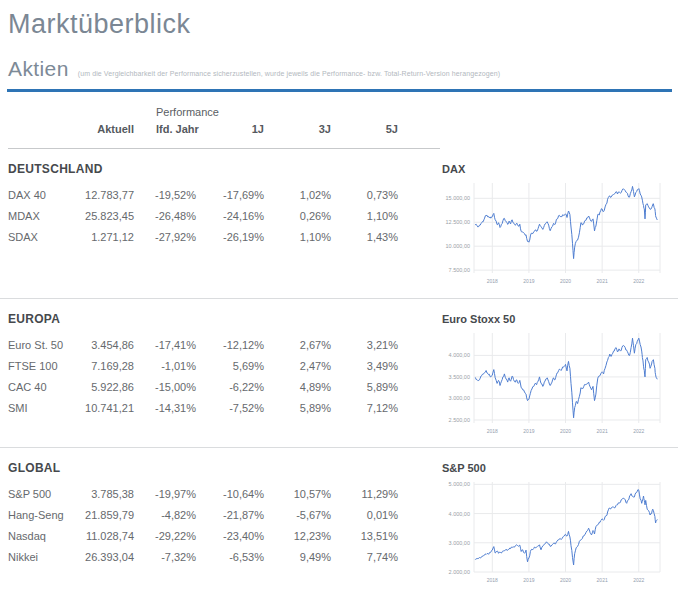 The image size is (678, 593). What do you see at coordinates (372, 558) in the screenshot?
I see `row-value: 7,74%` at bounding box center [372, 558].